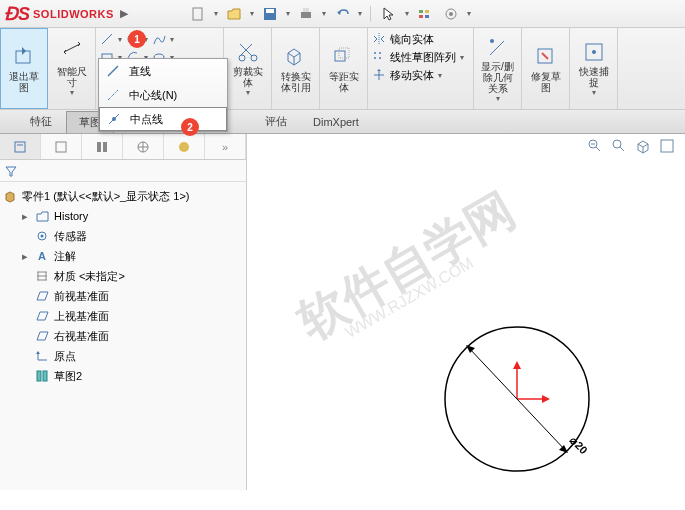 Image resolution: width=685 pixels, height=510 pixels. I want to click on config-manager-tab, so click(102, 146).